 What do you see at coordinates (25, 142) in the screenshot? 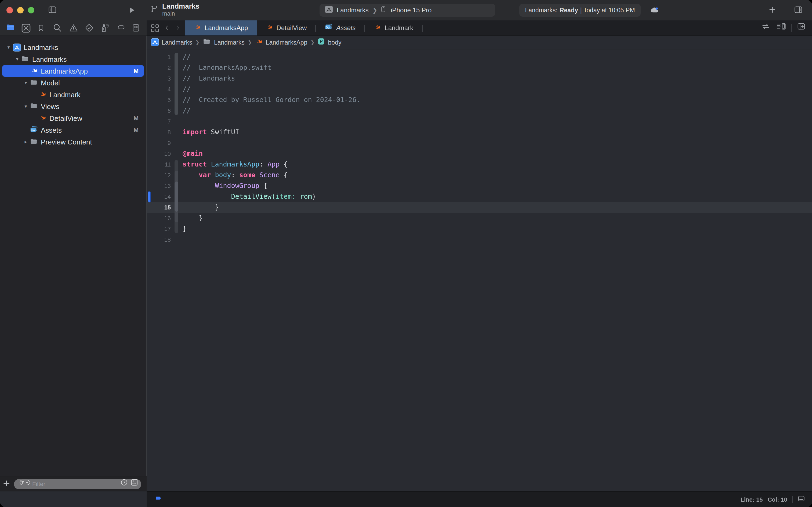
I see `disclosure-chevron-icon: ▸` at bounding box center [25, 142].